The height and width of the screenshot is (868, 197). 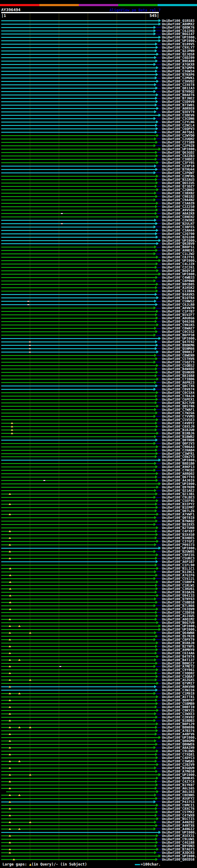 I want to click on hit-label: UniRef100_Q0TRD8, so click(x=178, y=440).